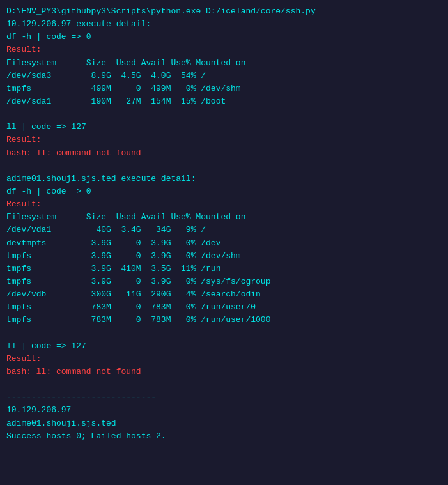 The width and height of the screenshot is (448, 485). Describe the element at coordinates (224, 424) in the screenshot. I see `terminal-line: adime01.shouji.sjs.ted` at that location.